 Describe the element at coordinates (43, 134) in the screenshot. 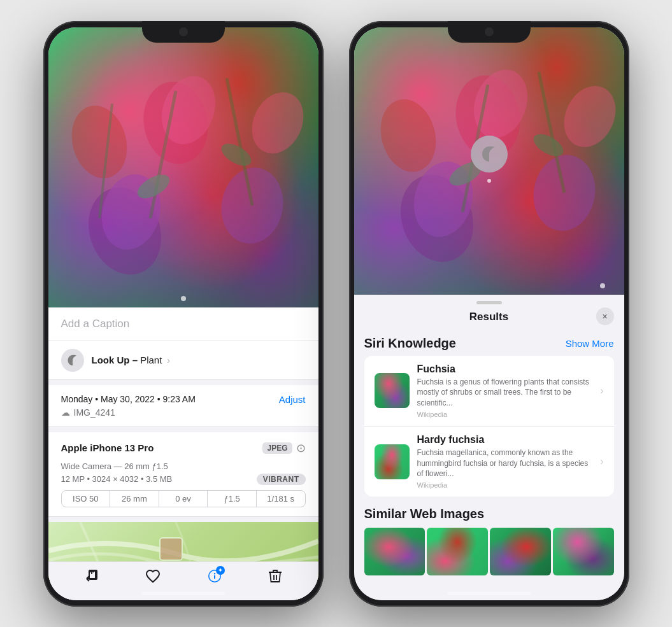

I see `mute-button` at that location.